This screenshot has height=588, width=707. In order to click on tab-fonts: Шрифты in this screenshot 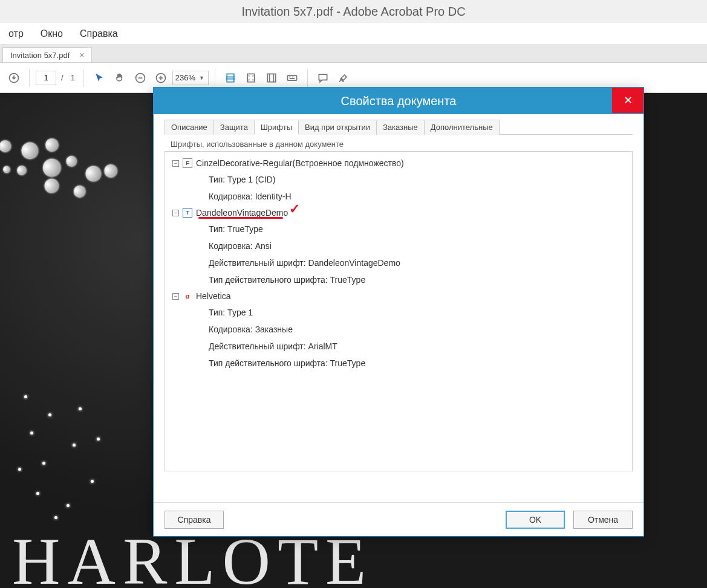, I will do `click(276, 127)`.